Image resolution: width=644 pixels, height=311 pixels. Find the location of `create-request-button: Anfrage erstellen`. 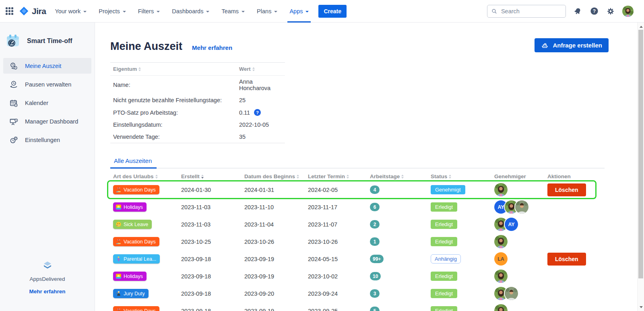

create-request-button: Anfrage erstellen is located at coordinates (572, 45).